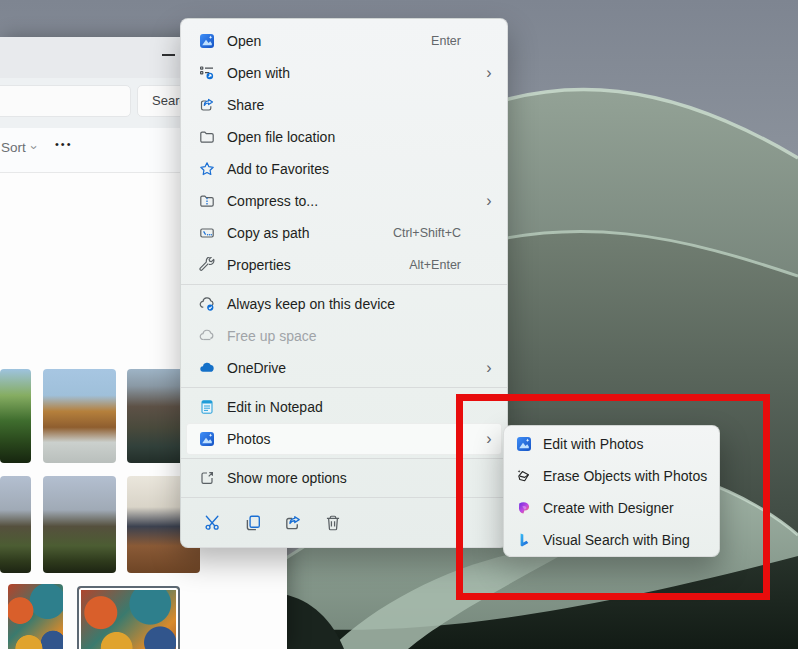 The width and height of the screenshot is (798, 649). I want to click on share-button, so click(293, 523).